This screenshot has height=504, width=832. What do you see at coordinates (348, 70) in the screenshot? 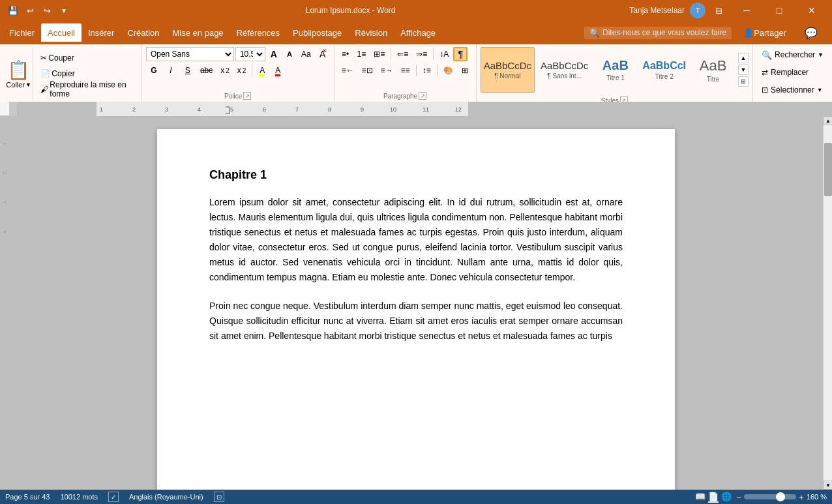
I see `align-left-button: ≡←` at bounding box center [348, 70].